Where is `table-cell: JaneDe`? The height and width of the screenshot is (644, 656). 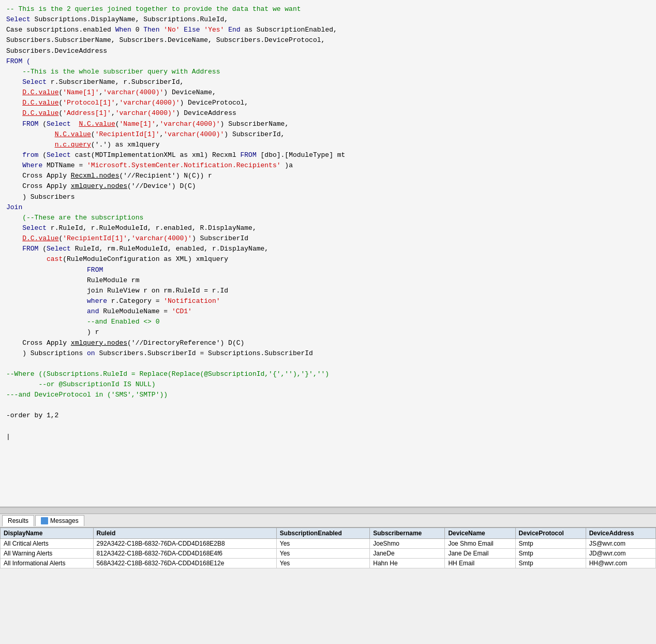
table-cell: JaneDe is located at coordinates (408, 554).